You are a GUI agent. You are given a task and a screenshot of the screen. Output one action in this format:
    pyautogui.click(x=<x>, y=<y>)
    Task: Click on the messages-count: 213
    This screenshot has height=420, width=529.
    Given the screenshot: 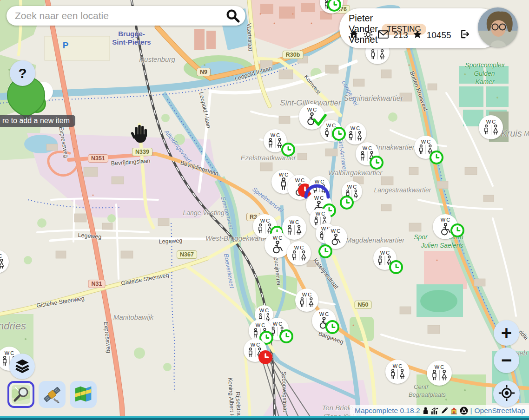 What is the action you would take?
    pyautogui.click(x=401, y=35)
    